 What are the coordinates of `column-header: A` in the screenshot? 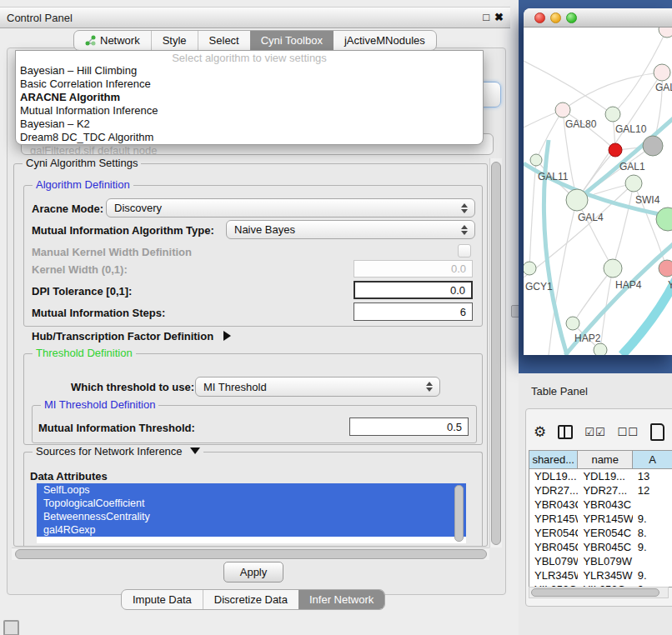 It's located at (652, 460).